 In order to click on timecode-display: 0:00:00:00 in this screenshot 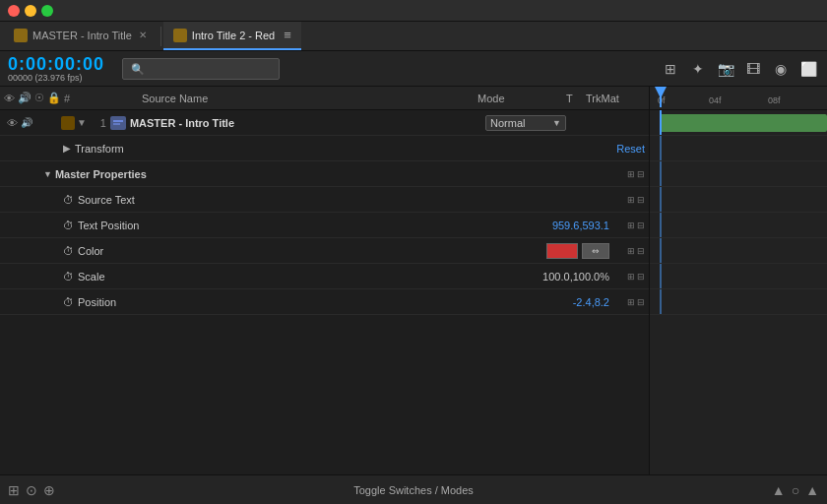, I will do `click(62, 65)`.